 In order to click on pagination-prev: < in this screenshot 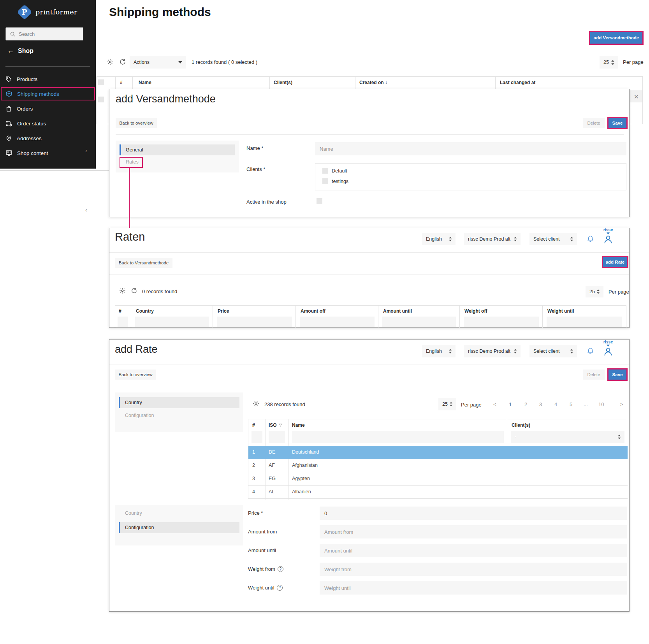, I will do `click(495, 404)`.